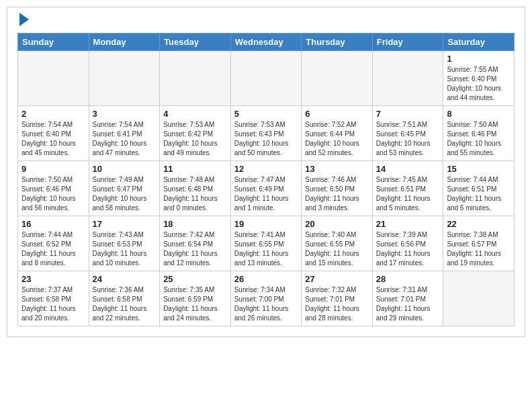 This screenshot has height=411, width=532. I want to click on calendar-cell: 9Sunrise: 7:50 AM Sunset: 6:46 PM Daylig…, so click(54, 188).